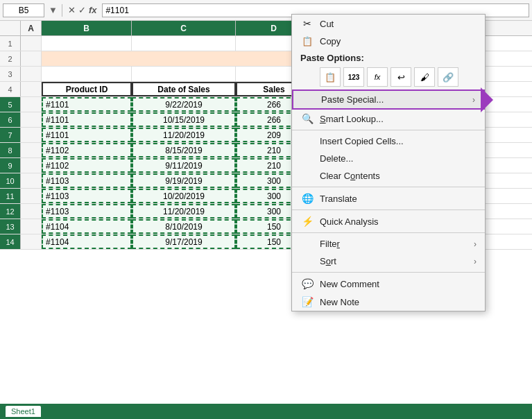 This screenshot has height=419, width=532. I want to click on row-number: 10, so click(10, 180).